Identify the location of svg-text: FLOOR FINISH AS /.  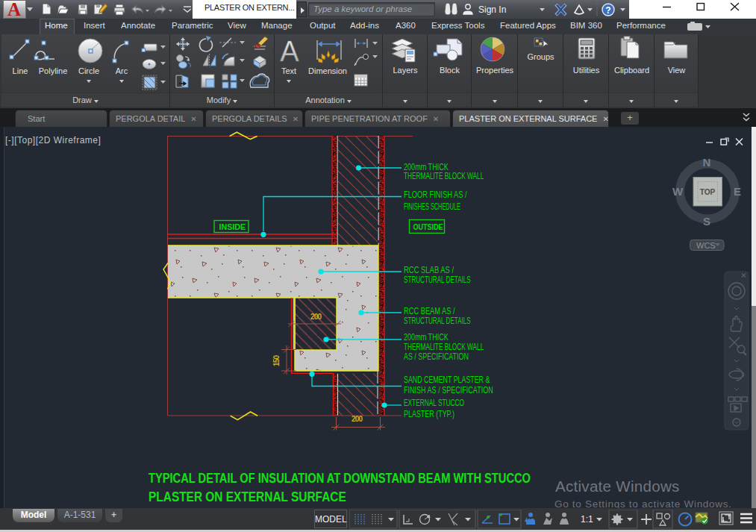
(436, 195).